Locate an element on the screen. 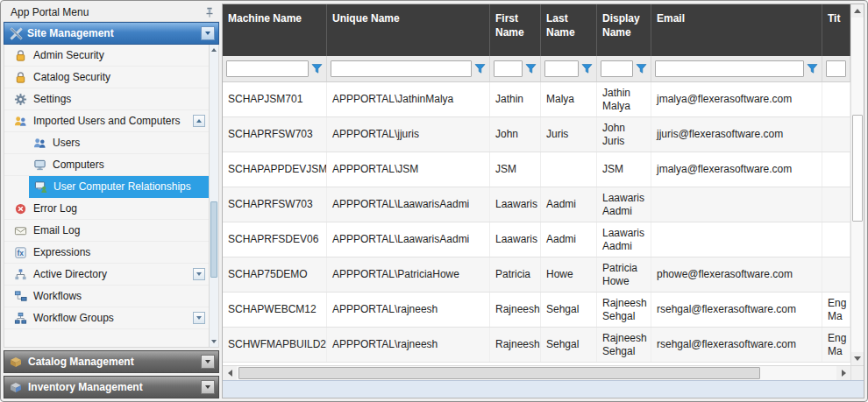  grid-cell: APPPORTAL\PatriciaHowe is located at coordinates (409, 275).